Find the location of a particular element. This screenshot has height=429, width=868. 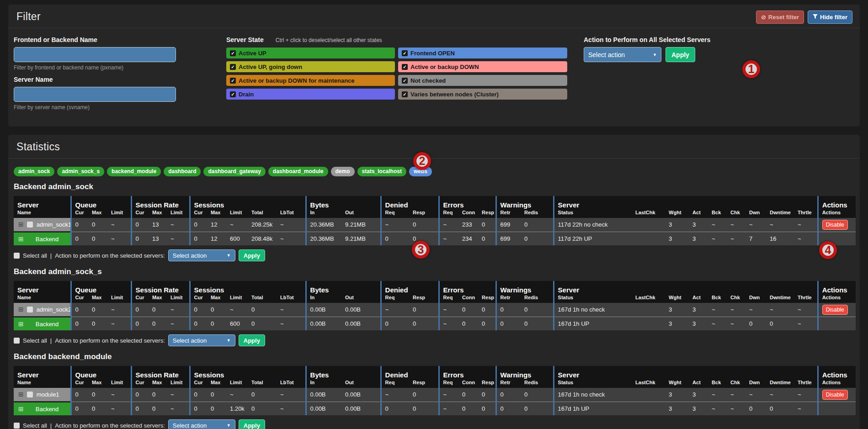

column-subheader-row: NameCurMaxLimitCurMaxLimitCurMaxLimitTot… is located at coordinates (435, 384).